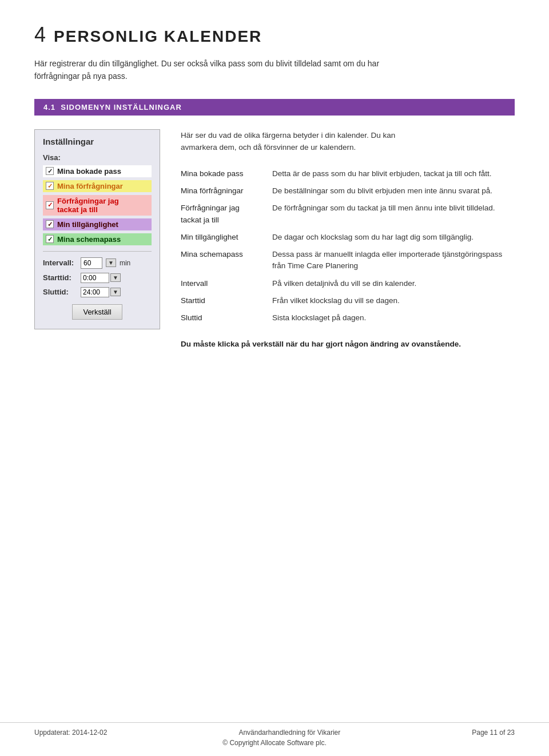 The image size is (549, 756). Describe the element at coordinates (226, 284) in the screenshot. I see `def-term-intervall: Intervall` at that location.